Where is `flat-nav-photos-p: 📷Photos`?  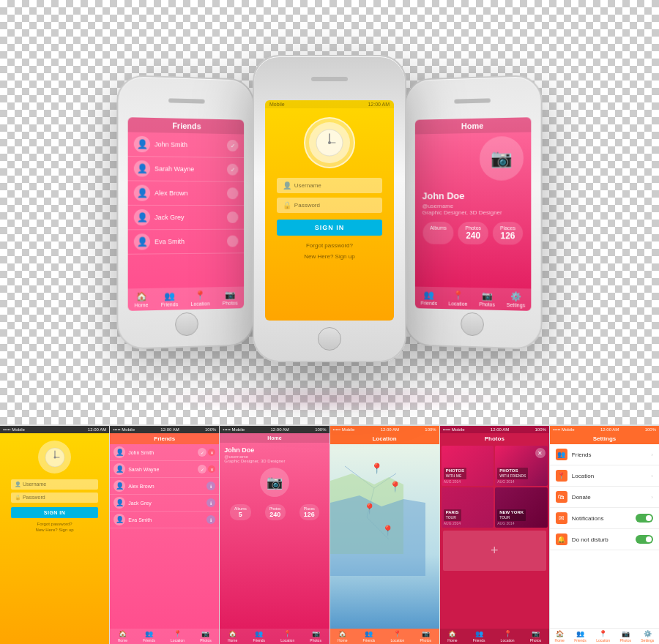 flat-nav-photos-p: 📷Photos is located at coordinates (536, 637).